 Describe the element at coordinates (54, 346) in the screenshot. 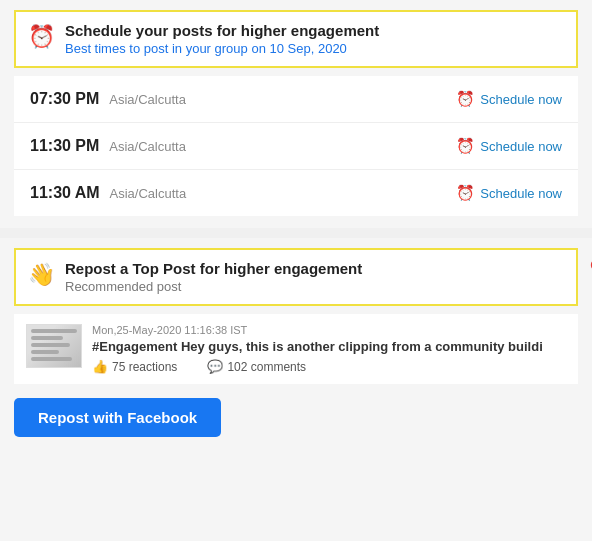

I see `post-thumbnail` at that location.